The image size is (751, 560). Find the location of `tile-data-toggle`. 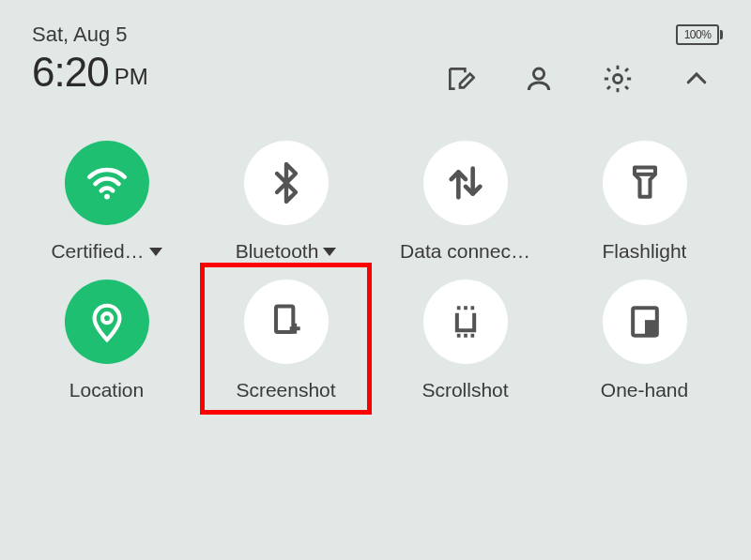

tile-data-toggle is located at coordinates (466, 183).